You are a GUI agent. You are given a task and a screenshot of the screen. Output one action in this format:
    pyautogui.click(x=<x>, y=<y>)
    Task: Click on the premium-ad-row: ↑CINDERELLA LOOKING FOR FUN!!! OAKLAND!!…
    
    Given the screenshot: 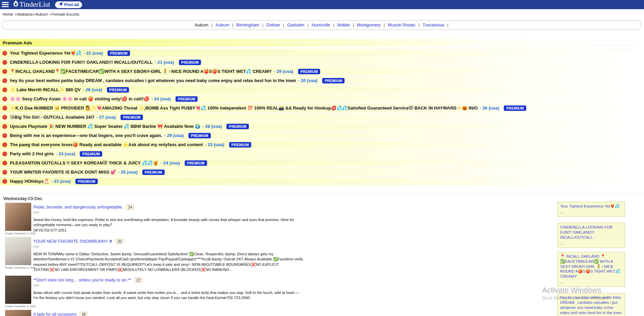 What is the action you would take?
    pyautogui.click(x=322, y=62)
    